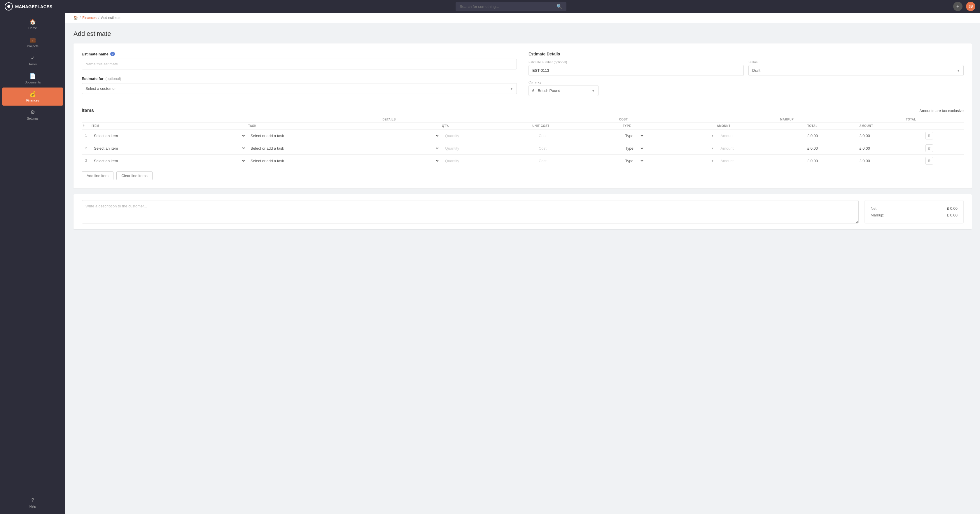  What do you see at coordinates (832, 161) in the screenshot?
I see `row-total-3: £ 0.00` at bounding box center [832, 161].